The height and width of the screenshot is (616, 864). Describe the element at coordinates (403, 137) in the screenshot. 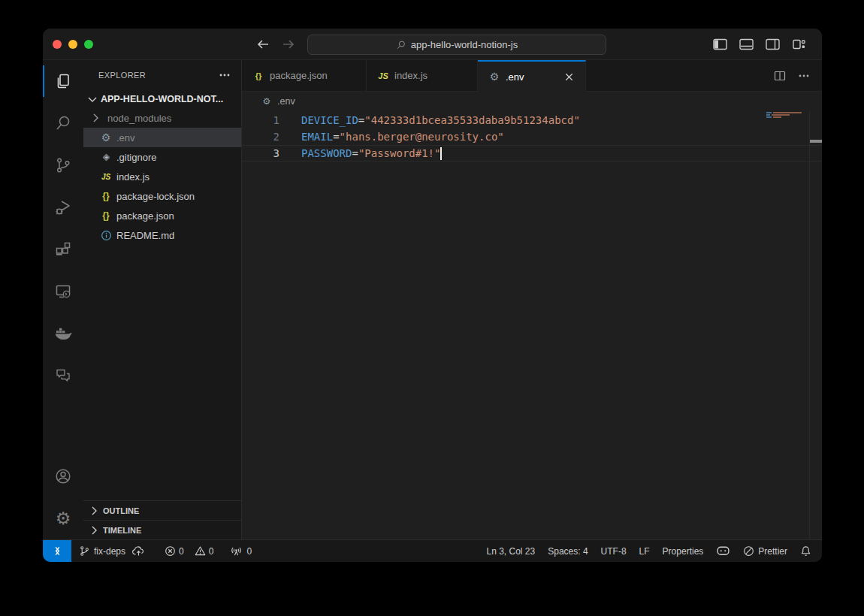

I see `code-text: EMAIL="hans.berger@neurosity.co"` at that location.